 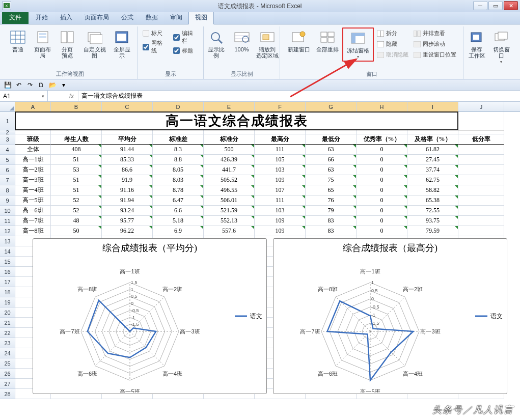 I want to click on cell: 66, so click(x=331, y=160).